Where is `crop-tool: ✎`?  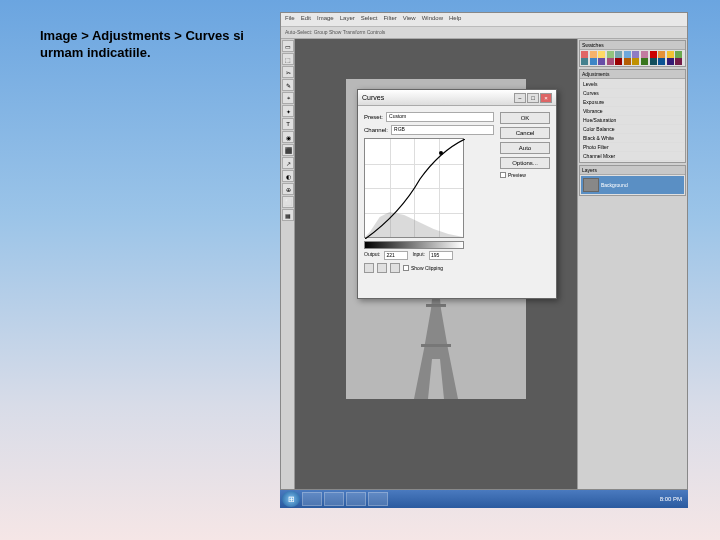
crop-tool: ✎ is located at coordinates (288, 85).